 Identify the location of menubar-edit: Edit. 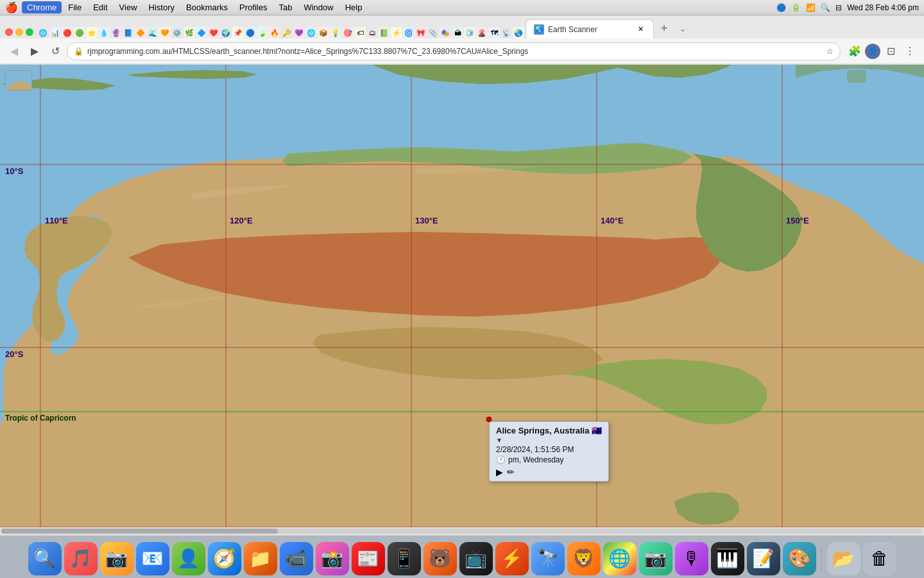
(100, 8).